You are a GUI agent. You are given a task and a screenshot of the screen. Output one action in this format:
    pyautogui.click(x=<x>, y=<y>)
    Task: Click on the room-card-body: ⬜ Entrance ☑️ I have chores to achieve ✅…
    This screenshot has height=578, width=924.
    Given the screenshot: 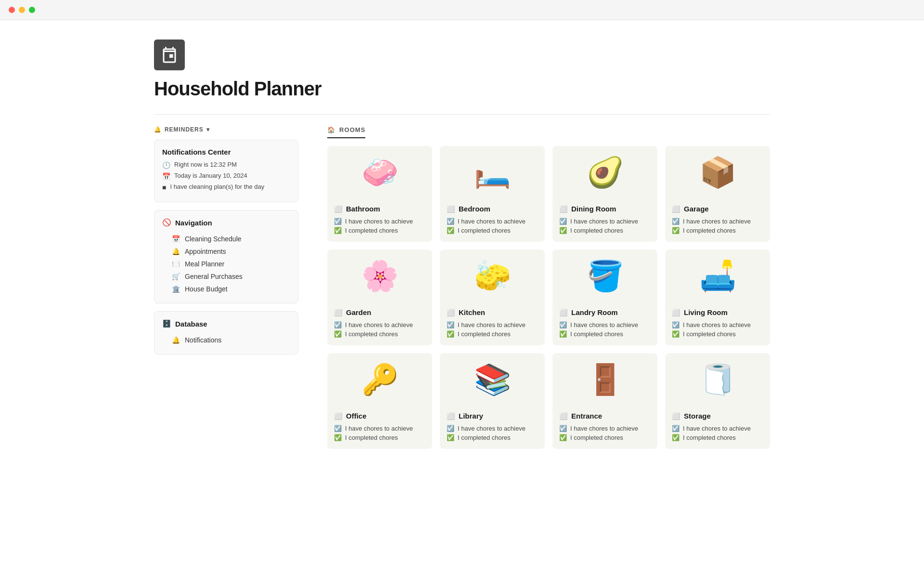 What is the action you would take?
    pyautogui.click(x=605, y=428)
    